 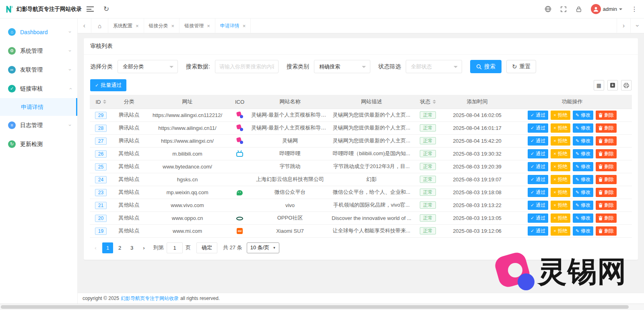 What do you see at coordinates (144, 248) in the screenshot?
I see `next-page-button: ›` at bounding box center [144, 248].